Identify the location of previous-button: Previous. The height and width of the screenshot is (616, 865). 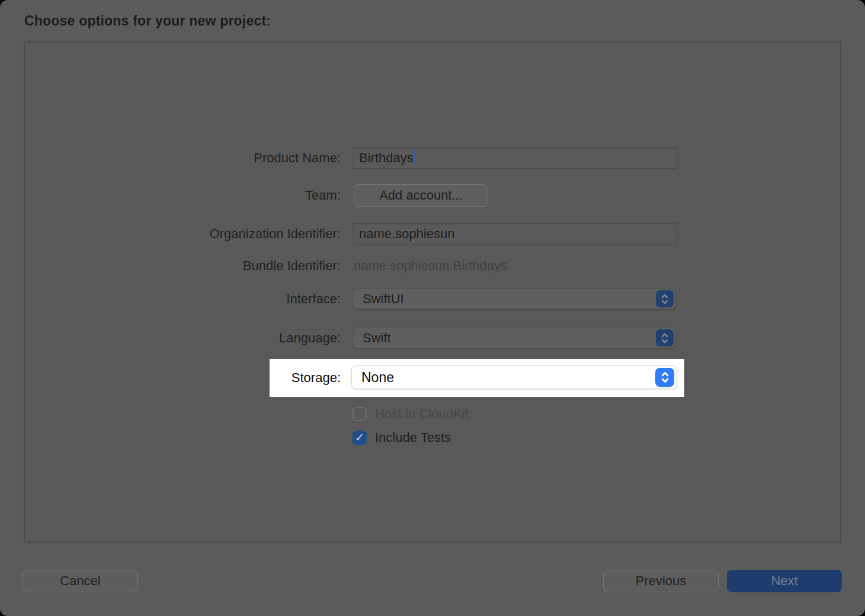
(661, 581).